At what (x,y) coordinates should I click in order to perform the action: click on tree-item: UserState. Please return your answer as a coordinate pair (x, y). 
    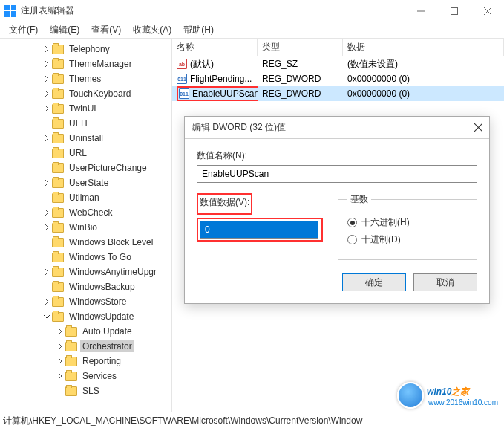
    Looking at the image, I should click on (86, 183).